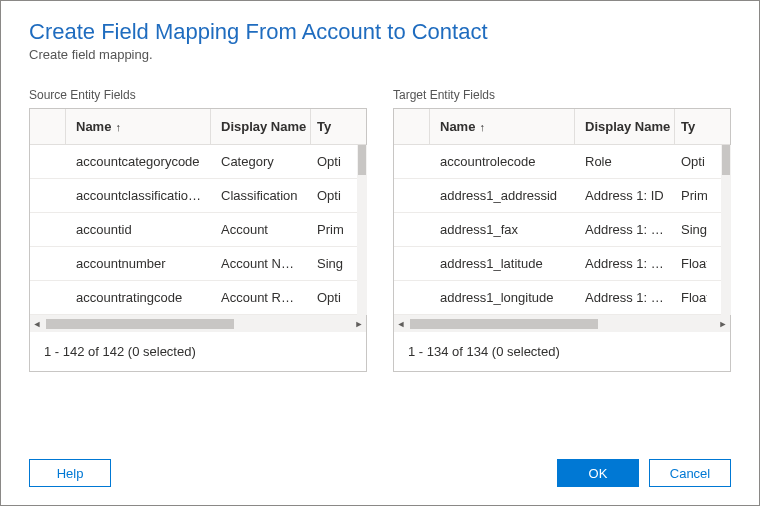 The image size is (760, 506). I want to click on table-row: accountnumberAccount Num...Sing, so click(198, 264).